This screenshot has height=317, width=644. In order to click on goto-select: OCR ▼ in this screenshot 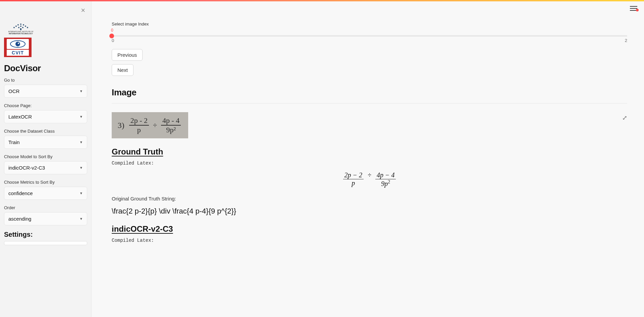, I will do `click(46, 91)`.